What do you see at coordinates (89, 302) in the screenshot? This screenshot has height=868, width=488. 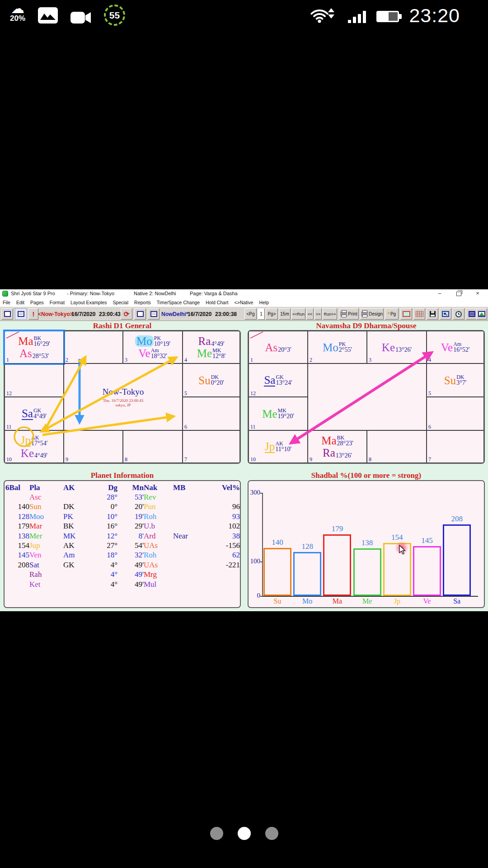 I see `menu-item-layout-examples: Layout Examples` at bounding box center [89, 302].